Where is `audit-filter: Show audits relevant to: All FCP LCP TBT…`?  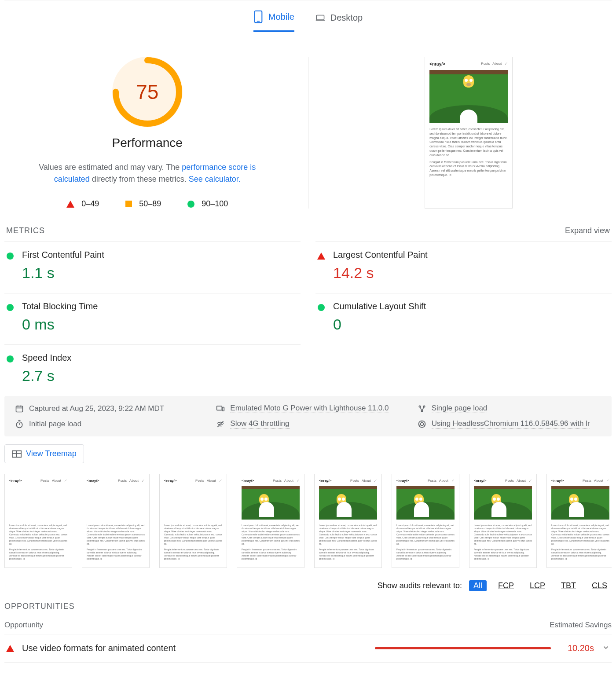 audit-filter: Show audits relevant to: All FCP LCP TBT… is located at coordinates (308, 586).